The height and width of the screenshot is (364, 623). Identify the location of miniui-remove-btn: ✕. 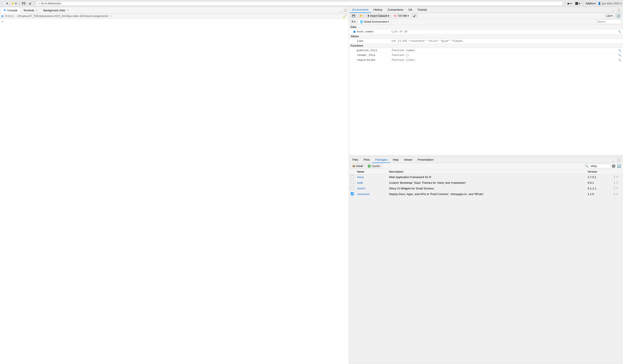
(617, 188).